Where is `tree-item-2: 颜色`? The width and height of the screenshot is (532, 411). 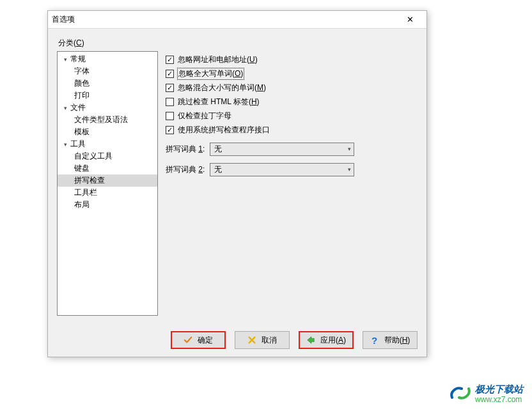 tree-item-2: 颜色 is located at coordinates (107, 83).